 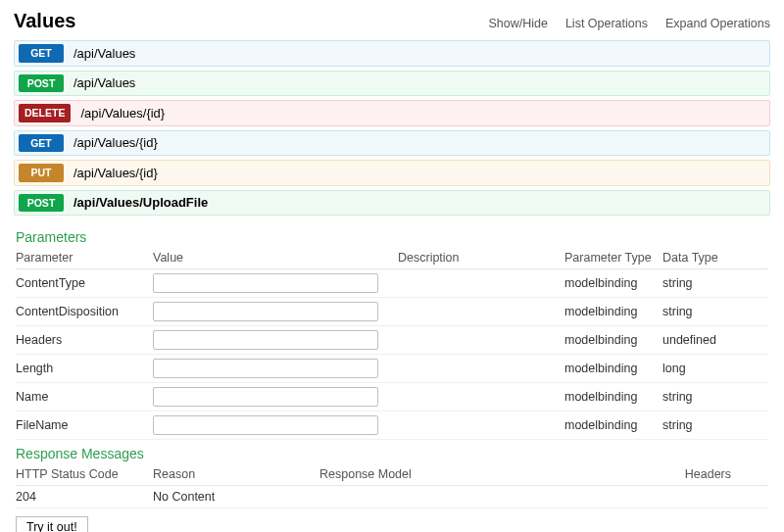 I want to click on col-parameter-type: Parameter Type, so click(x=613, y=258).